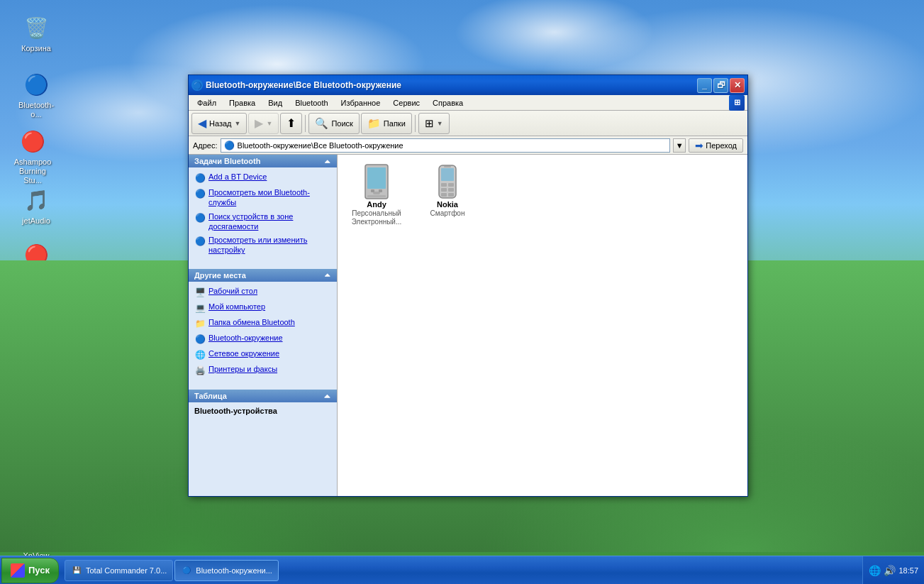 The height and width of the screenshot is (584, 924). Describe the element at coordinates (264, 123) in the screenshot. I see `forward-button: ▶ ▼` at that location.